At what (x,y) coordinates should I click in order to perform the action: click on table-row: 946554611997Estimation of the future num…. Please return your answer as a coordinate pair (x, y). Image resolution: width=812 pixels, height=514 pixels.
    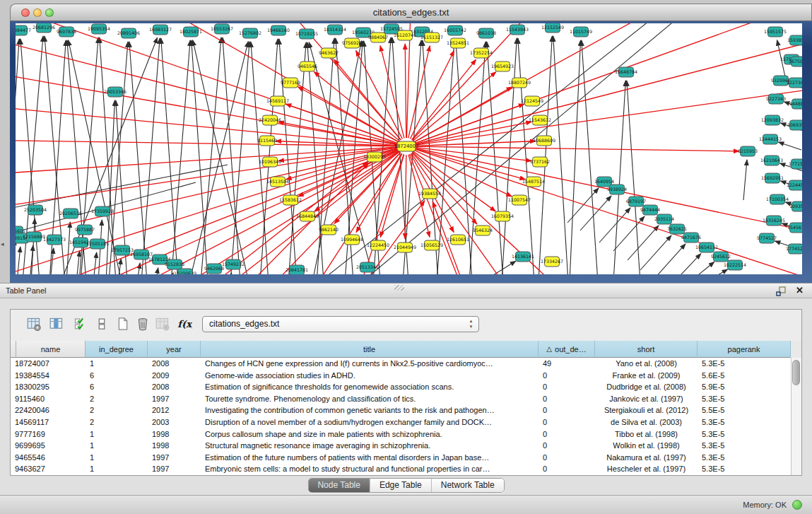
    Looking at the image, I should click on (401, 458).